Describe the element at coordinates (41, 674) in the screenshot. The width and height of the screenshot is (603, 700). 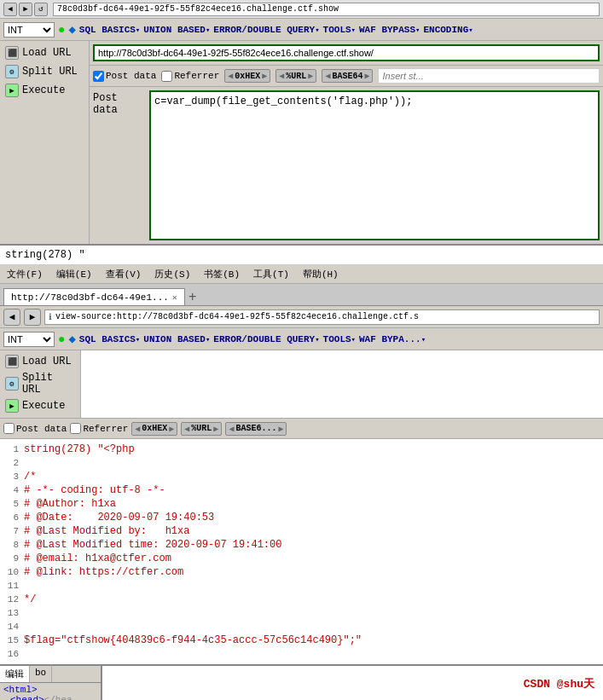
I see `bo-tab: bo` at that location.